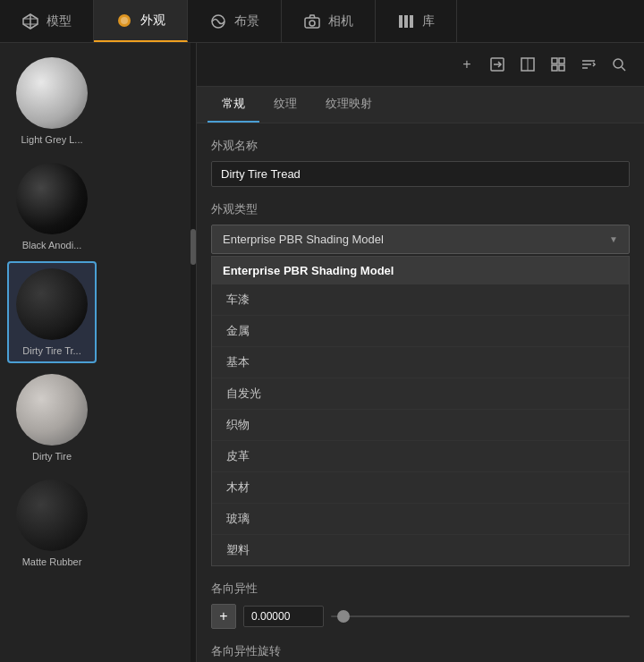 The image size is (644, 662). Describe the element at coordinates (420, 106) in the screenshot. I see `panel-tabs: 常规 纹理 纹理映射` at that location.